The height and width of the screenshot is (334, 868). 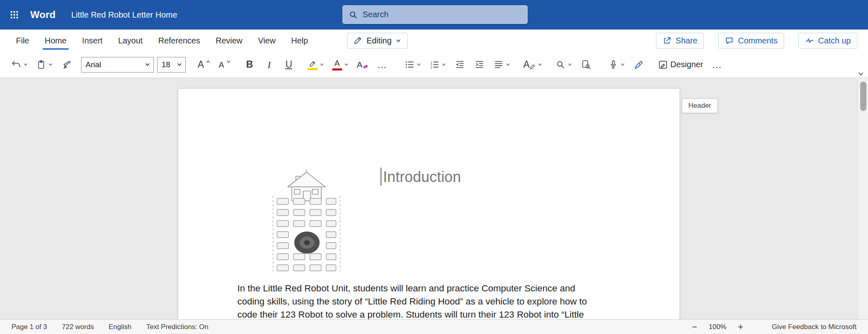 I want to click on shrink-font-icon: A, so click(x=221, y=65).